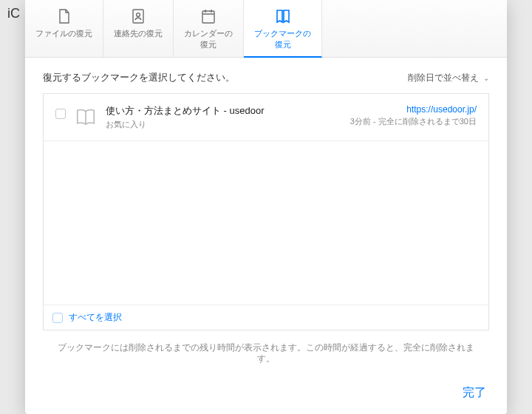 This screenshot has height=414, width=532. What do you see at coordinates (282, 39) in the screenshot?
I see `tab-label: ブックマークの 復元` at bounding box center [282, 39].